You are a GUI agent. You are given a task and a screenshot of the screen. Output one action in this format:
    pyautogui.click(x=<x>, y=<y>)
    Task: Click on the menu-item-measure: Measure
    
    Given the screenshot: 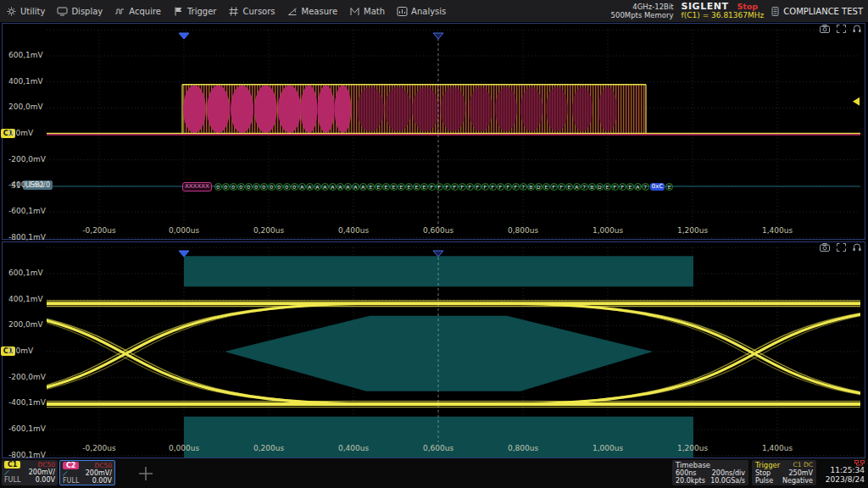 What is the action you would take?
    pyautogui.click(x=313, y=11)
    